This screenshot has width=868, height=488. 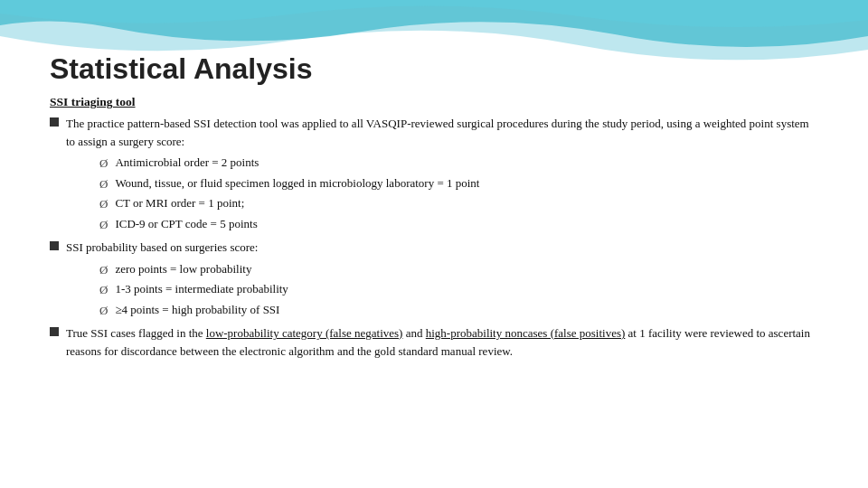 I want to click on bullet-text-3: True SSI cases flagged in the low-probab…, so click(x=442, y=342).